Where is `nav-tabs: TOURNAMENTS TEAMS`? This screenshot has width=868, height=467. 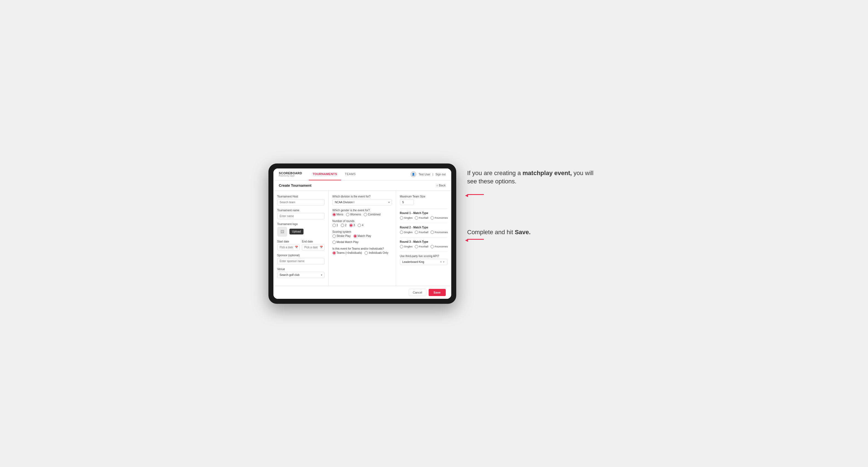
nav-tabs: TOURNAMENTS TEAMS is located at coordinates (360, 175).